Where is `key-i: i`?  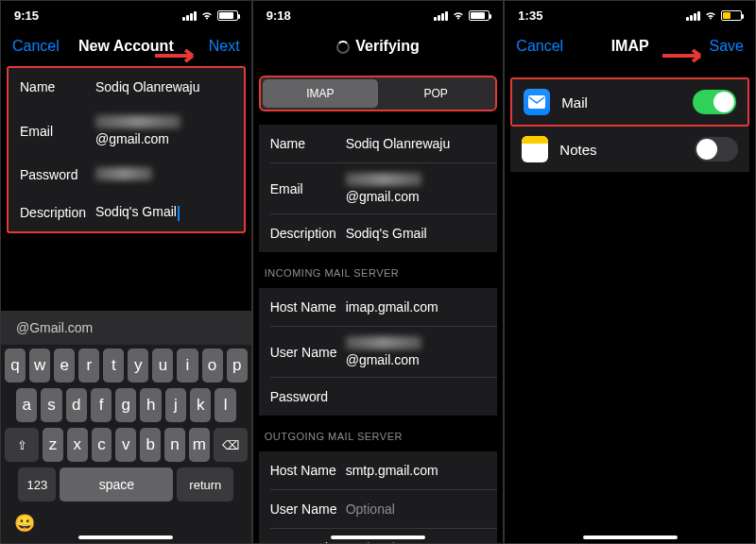 key-i: i is located at coordinates (187, 366).